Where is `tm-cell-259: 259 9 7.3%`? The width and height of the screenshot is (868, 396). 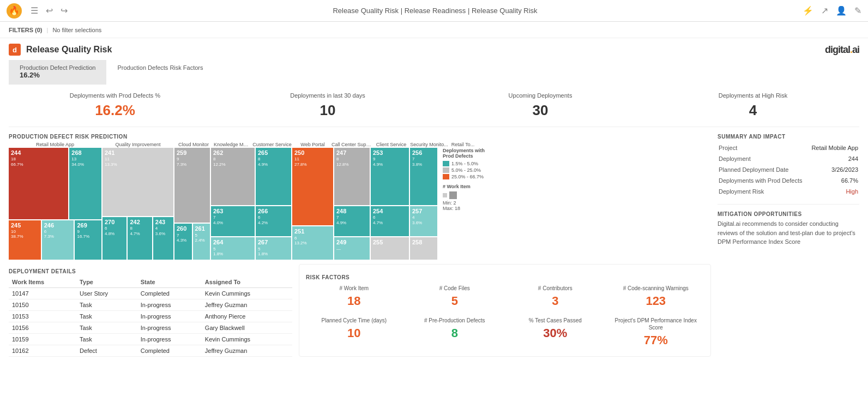
tm-cell-259: 259 9 7.3% is located at coordinates (192, 185).